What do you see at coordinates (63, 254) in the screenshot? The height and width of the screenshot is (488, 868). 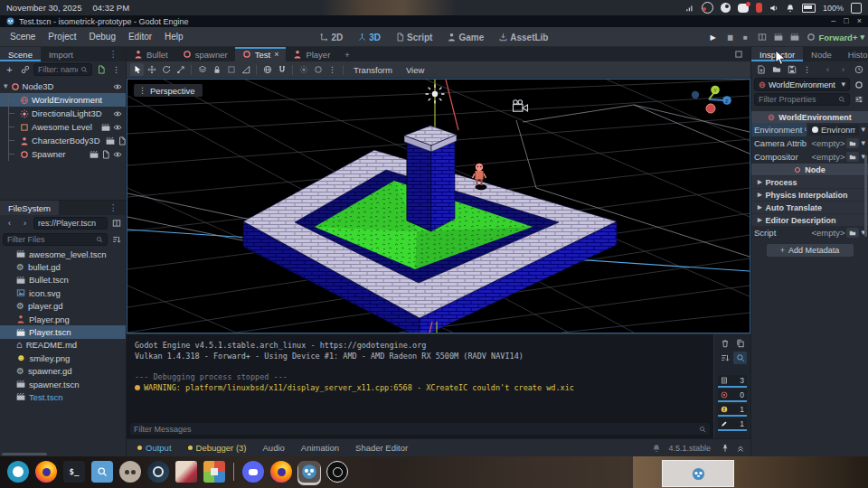 I see `file-row: awesome_level.tscn` at bounding box center [63, 254].